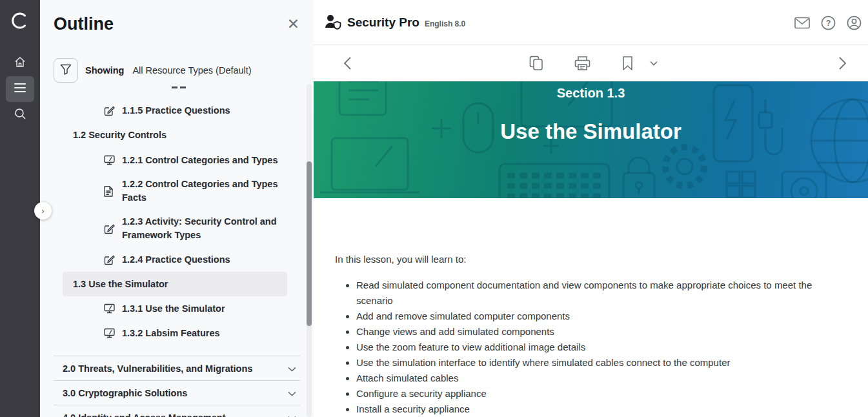  What do you see at coordinates (383, 23) in the screenshot?
I see `course-title: Security Pro` at bounding box center [383, 23].